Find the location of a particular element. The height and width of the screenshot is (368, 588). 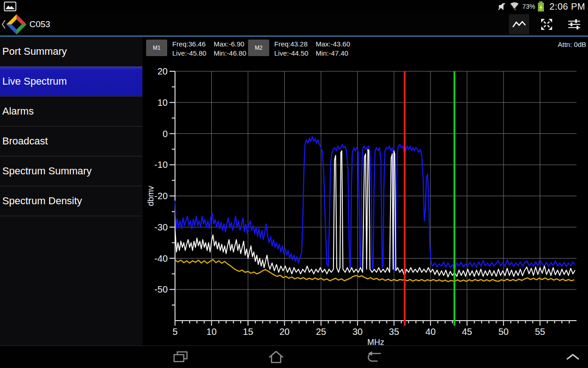

back-arrow-icon is located at coordinates (374, 357).